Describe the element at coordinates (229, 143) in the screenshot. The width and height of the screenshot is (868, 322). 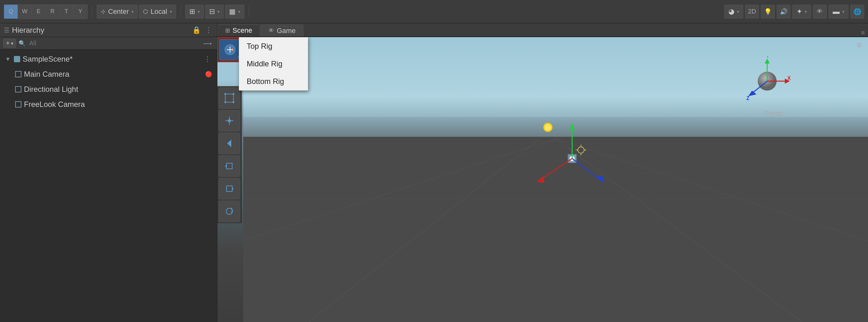
I see `back-tool-btn` at that location.